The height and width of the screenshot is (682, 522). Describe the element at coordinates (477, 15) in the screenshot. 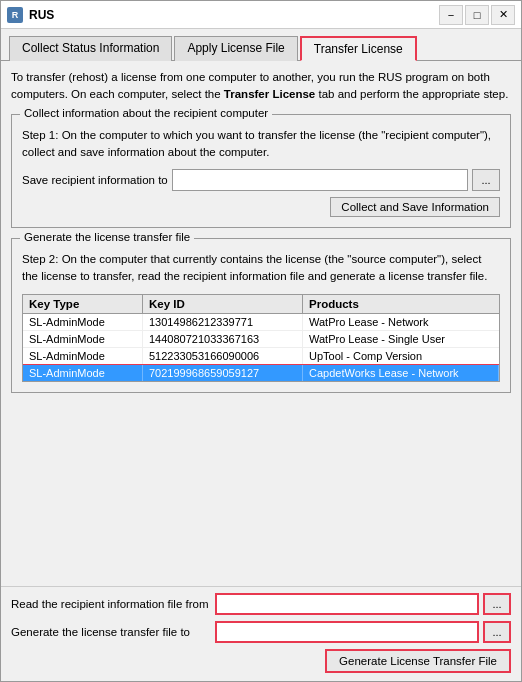

I see `window-controls: − □ ✕` at that location.